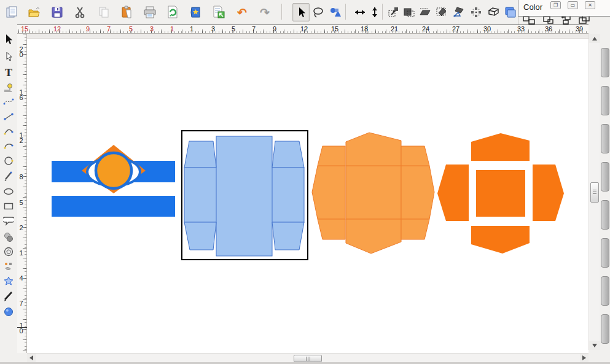 This screenshot has width=610, height=364. Describe the element at coordinates (152, 29) in the screenshot. I see `h-ruler-label: 3` at that location.